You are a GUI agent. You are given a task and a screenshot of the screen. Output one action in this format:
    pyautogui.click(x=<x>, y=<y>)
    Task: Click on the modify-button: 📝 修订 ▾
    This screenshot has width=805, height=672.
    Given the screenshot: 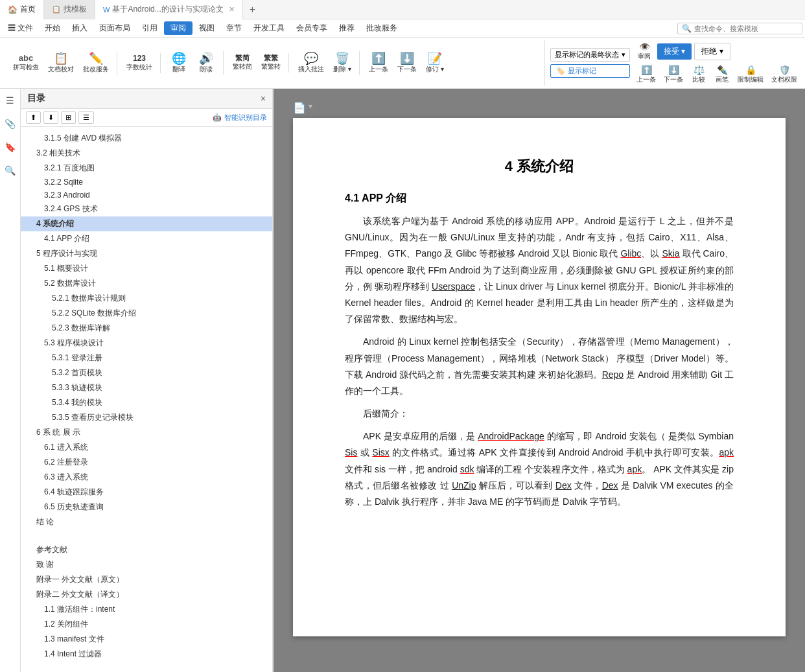 What is the action you would take?
    pyautogui.click(x=435, y=64)
    